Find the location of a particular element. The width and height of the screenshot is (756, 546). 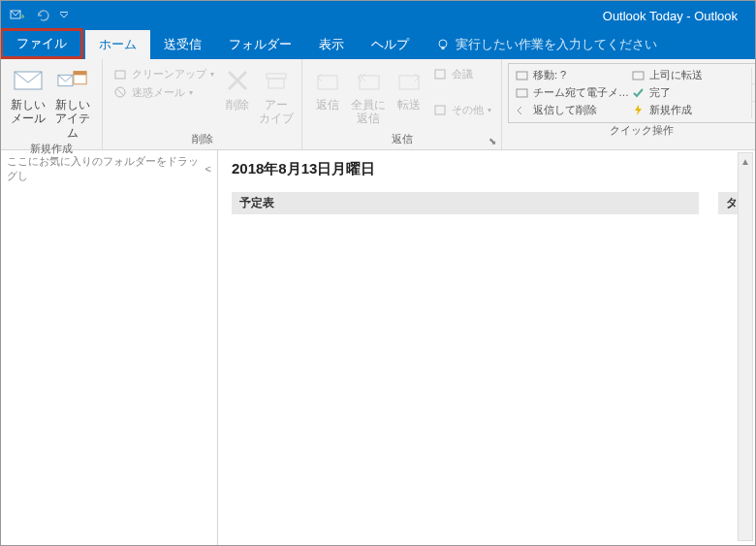

reply-group-launcher: ⬊ is located at coordinates (492, 141).